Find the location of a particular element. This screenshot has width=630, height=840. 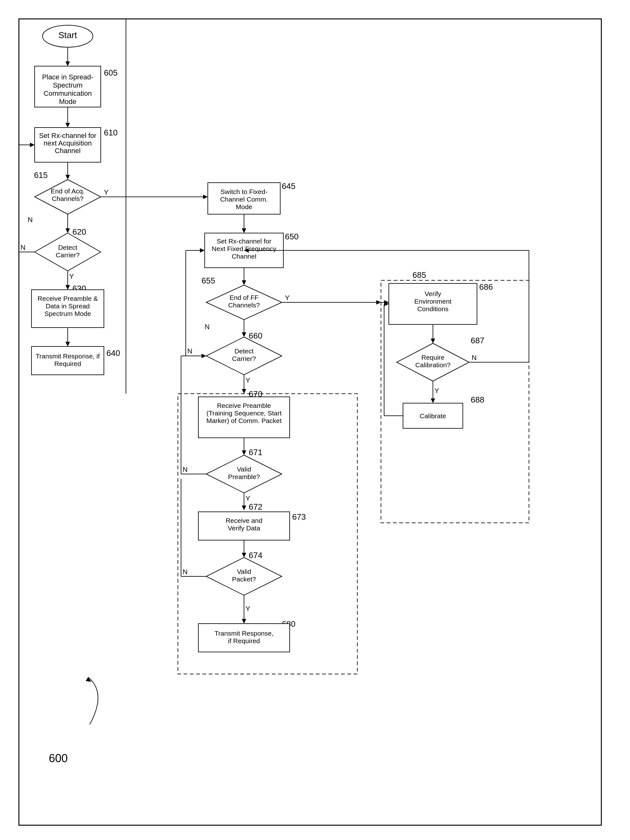

svg-text: Required is located at coordinates (68, 364).